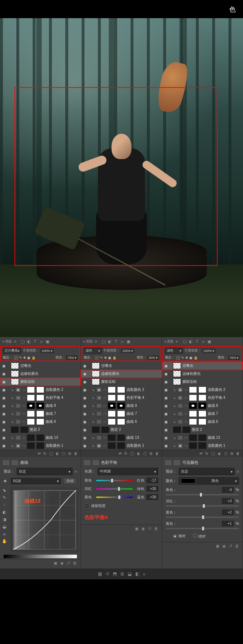  I want to click on eyedrop-white-icon: ◒, so click(4, 527).